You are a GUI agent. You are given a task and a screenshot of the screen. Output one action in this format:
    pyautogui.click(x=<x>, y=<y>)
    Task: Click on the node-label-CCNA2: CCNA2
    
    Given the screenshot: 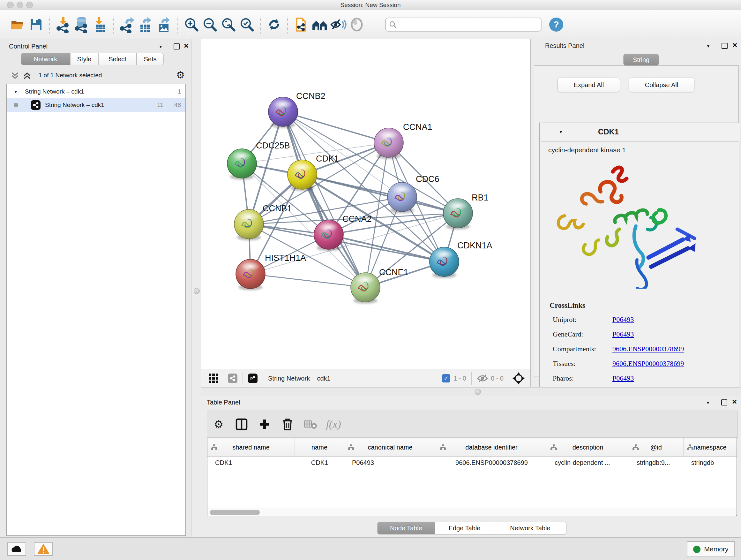 What is the action you would take?
    pyautogui.click(x=357, y=219)
    